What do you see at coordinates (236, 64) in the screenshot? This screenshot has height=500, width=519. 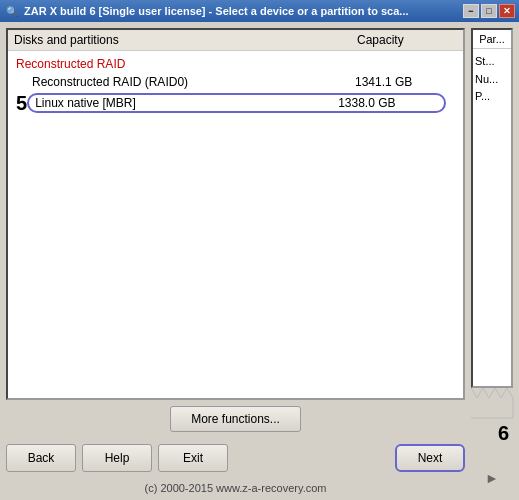 I see `group-label: Reconstructed RAID` at bounding box center [236, 64].